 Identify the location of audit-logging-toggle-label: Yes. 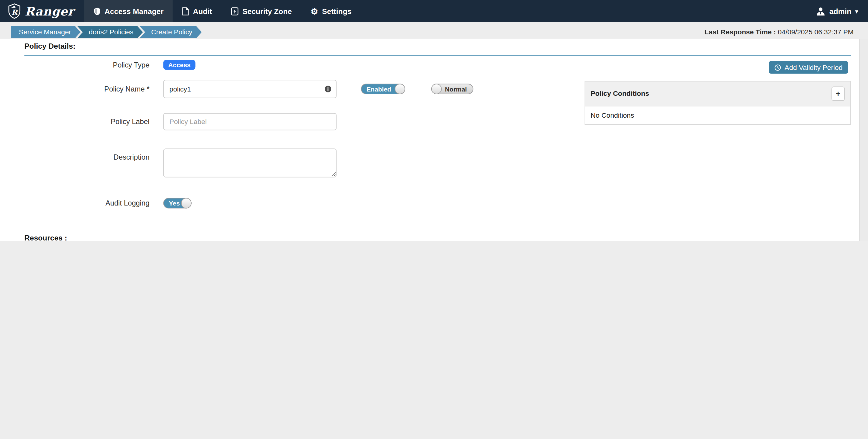
(175, 203).